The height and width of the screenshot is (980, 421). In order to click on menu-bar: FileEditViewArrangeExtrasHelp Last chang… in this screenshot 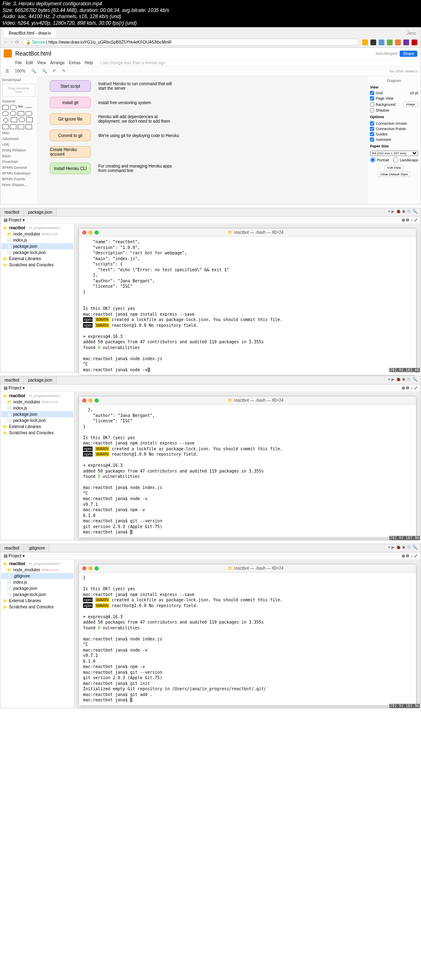, I will do `click(210, 63)`.